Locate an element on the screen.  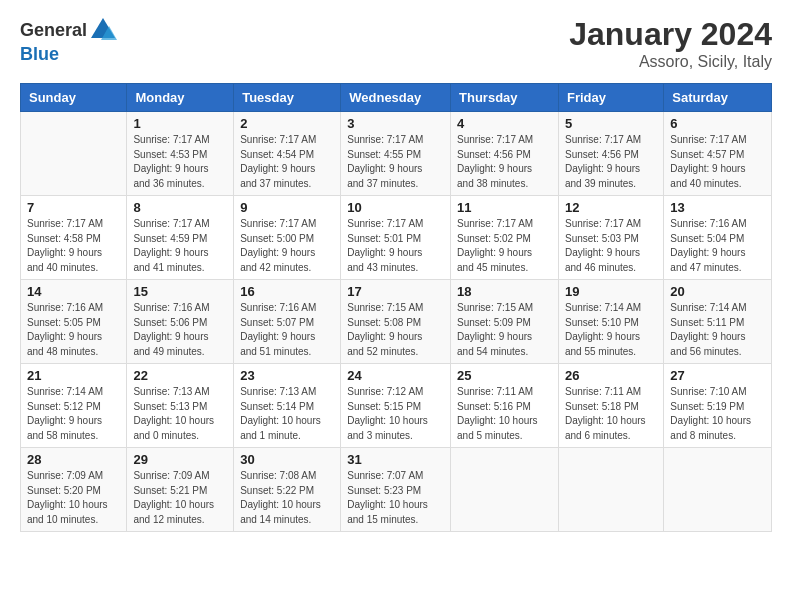
day-info: Sunrise: 7:11 AM Sunset: 5:16 PM Dayligh… is located at coordinates (504, 414).